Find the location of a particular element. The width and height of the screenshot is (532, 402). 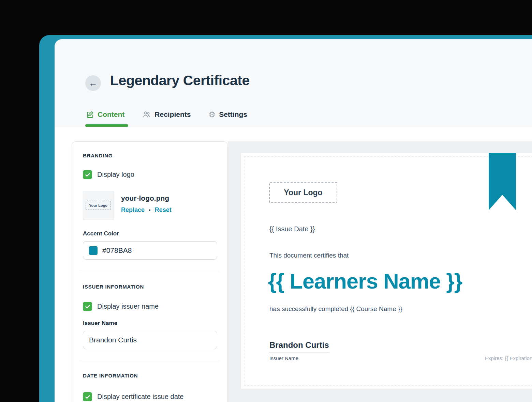

tab-recipients-label: Recipients is located at coordinates (173, 114).